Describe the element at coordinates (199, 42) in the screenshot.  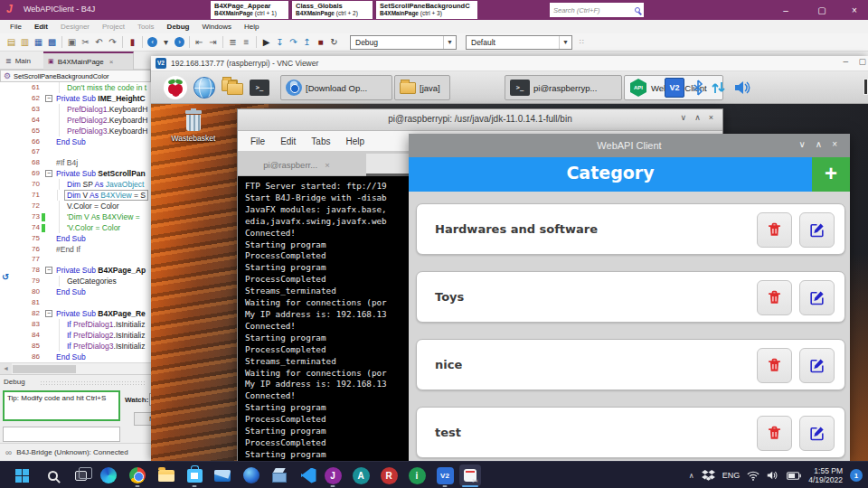
I see `outdent-icon: ⇤` at that location.